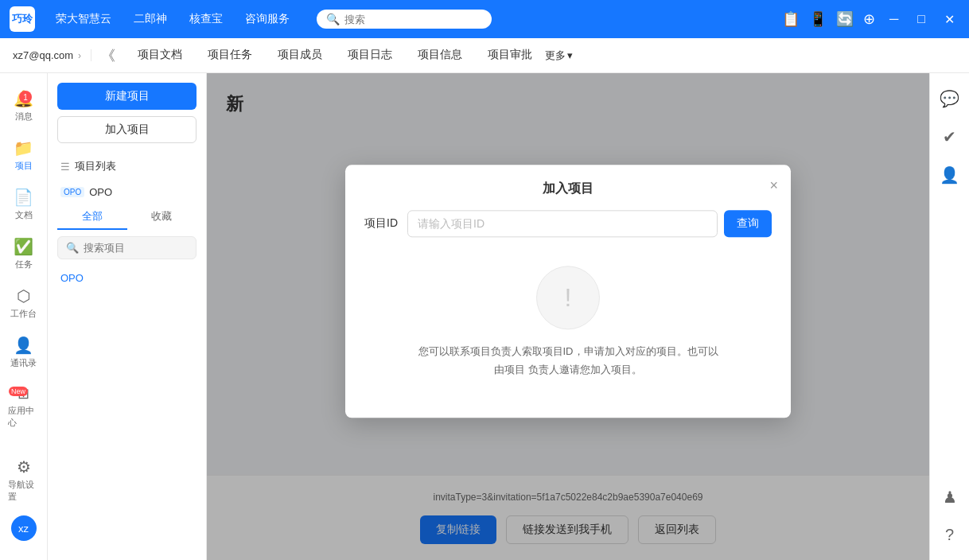 This screenshot has height=560, width=969. What do you see at coordinates (950, 175) in the screenshot?
I see `person-add-icon: 👤` at bounding box center [950, 175].